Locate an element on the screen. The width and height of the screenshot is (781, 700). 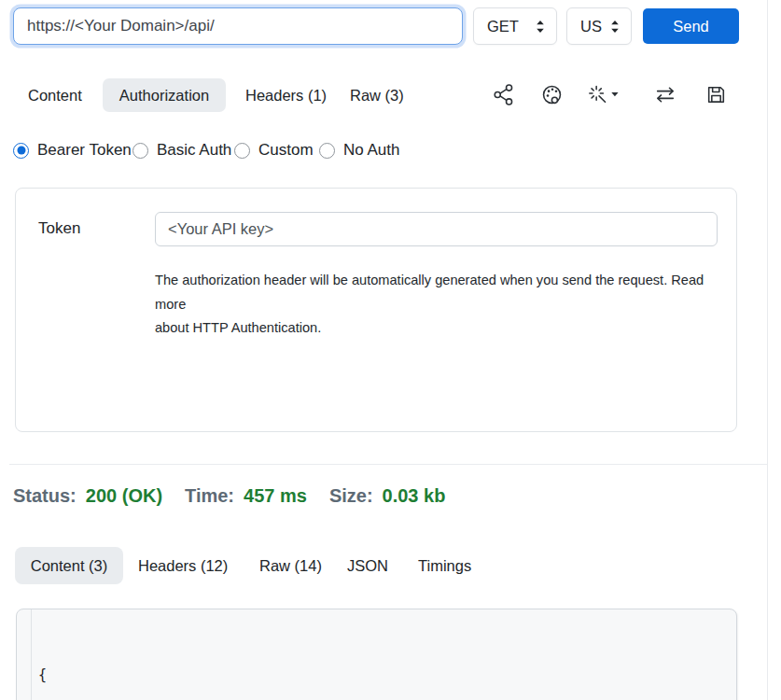
response-tab-json: JSON is located at coordinates (368, 566).